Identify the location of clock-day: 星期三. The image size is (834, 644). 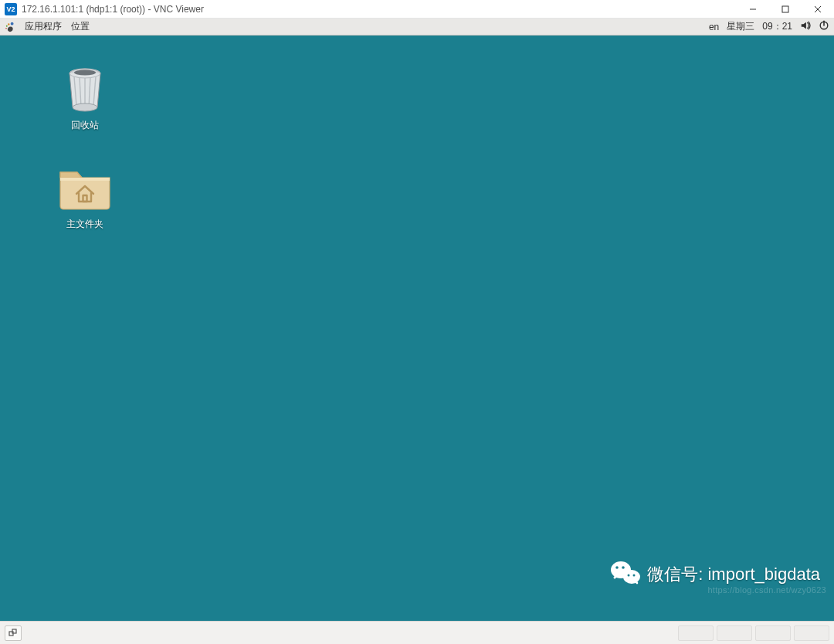
(741, 26).